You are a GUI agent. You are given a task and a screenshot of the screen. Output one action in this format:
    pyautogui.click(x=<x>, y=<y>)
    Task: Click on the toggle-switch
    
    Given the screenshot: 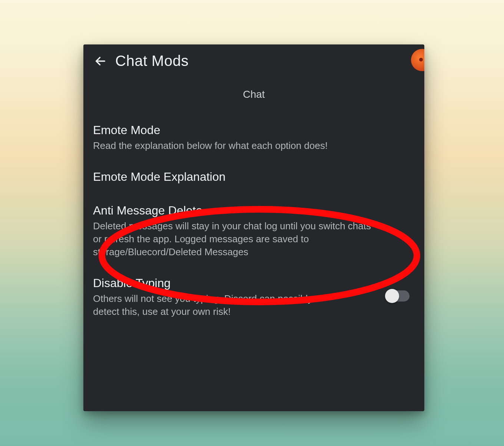 What is the action you would take?
    pyautogui.click(x=398, y=296)
    